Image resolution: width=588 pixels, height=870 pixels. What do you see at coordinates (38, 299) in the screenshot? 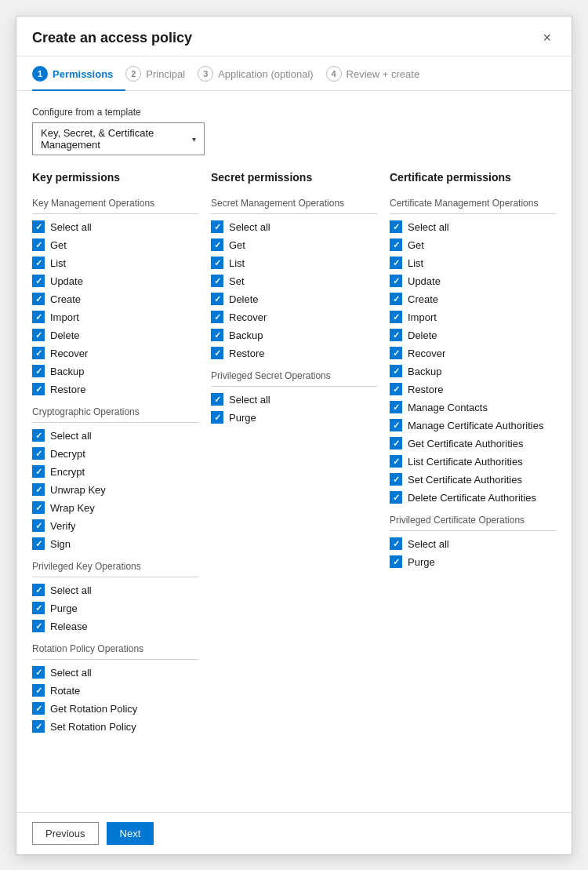
I see `checkbox-create-key` at bounding box center [38, 299].